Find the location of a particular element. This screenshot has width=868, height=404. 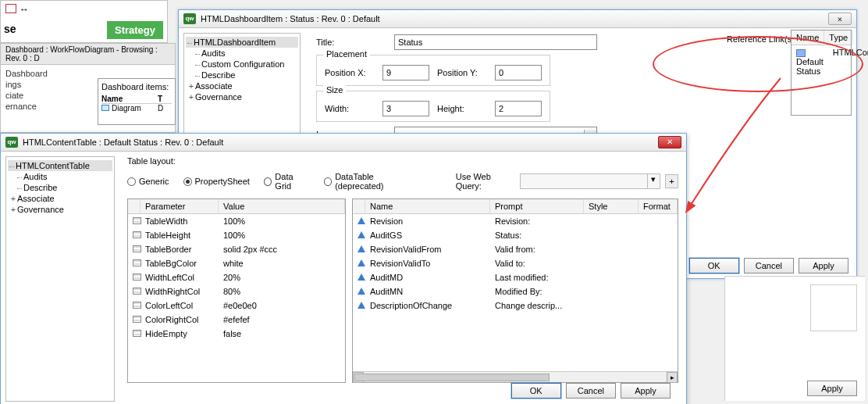

window-title: HTMLDashboardItem : Status : Rev. 0 : De… is located at coordinates (290, 19).